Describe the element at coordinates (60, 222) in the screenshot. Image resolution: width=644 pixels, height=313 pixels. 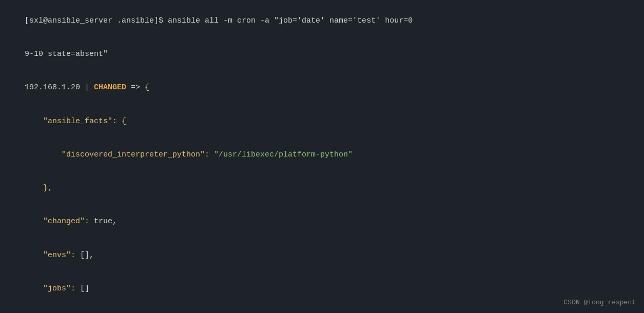
I see `changed-key-text-1: "changed":` at that location.